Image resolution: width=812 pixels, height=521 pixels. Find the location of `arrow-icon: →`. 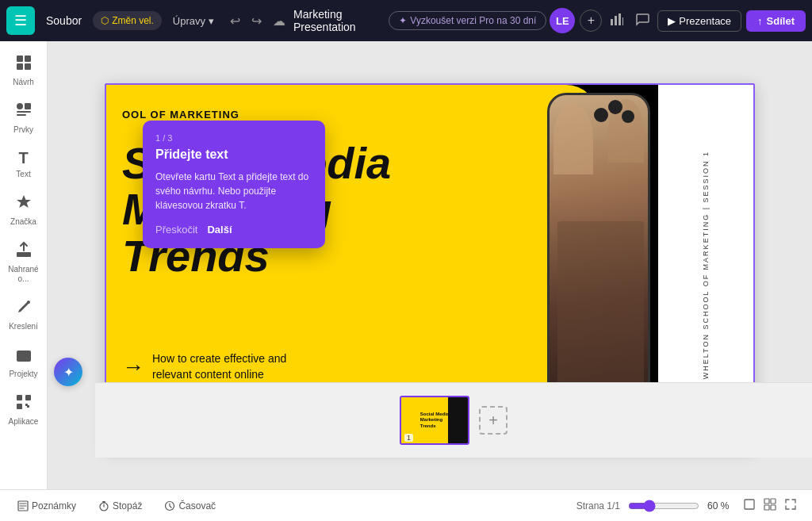

arrow-icon: → is located at coordinates (133, 367).